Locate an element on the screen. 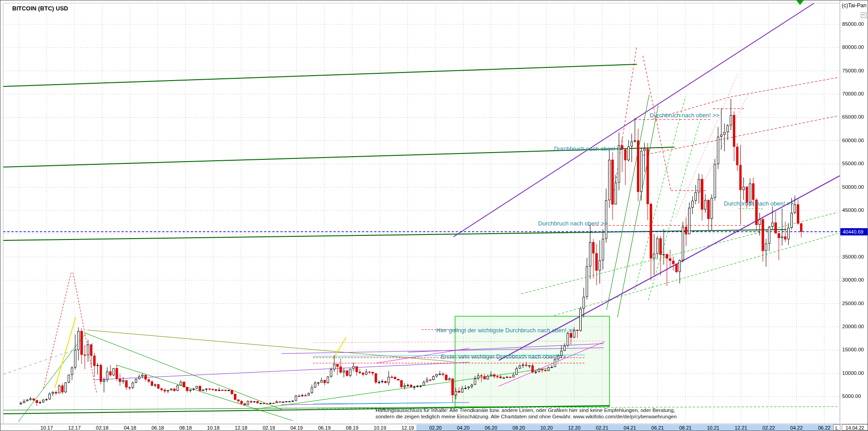  x-axis-label: 04.20 is located at coordinates (463, 428).